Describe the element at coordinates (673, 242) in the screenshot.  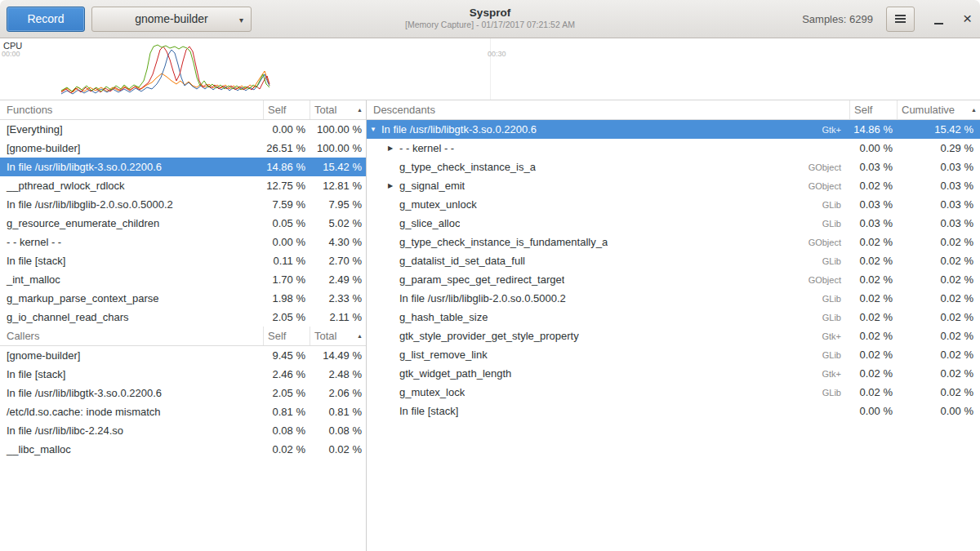
I see `descendants-row: g_type_check_instance_is_fundamentally_a…` at that location.